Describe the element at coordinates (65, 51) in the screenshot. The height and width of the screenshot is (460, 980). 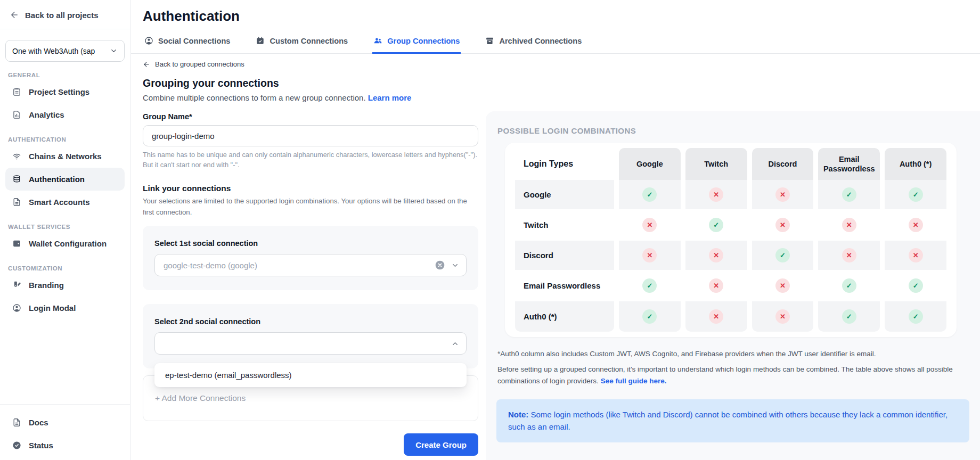
I see `project-selector: One with Web3Auth (sap` at that location.